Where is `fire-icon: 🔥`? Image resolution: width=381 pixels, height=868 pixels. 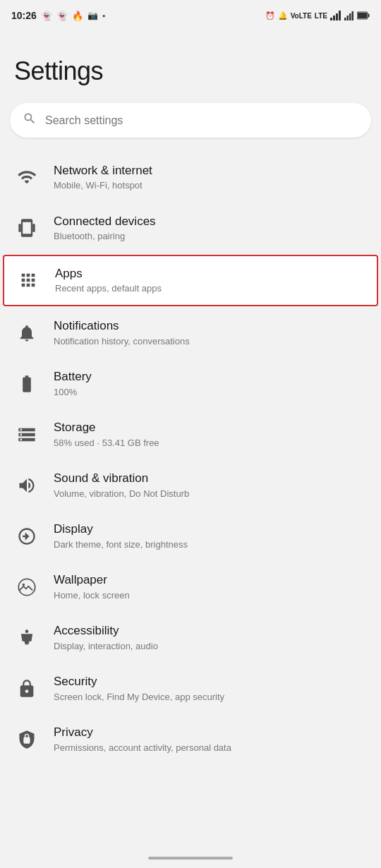 fire-icon: 🔥 is located at coordinates (78, 16).